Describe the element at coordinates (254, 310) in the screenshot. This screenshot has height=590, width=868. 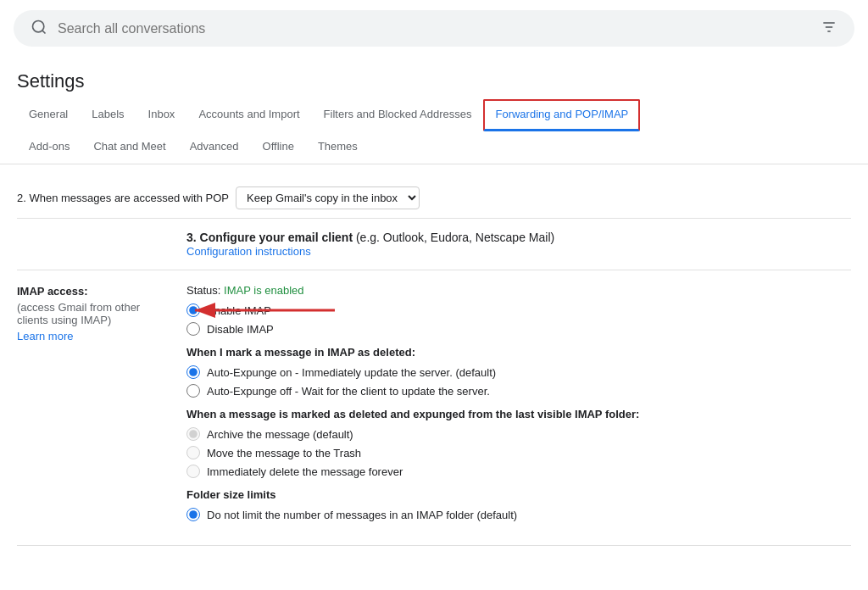
I see `red-arrow-annotation` at that location.